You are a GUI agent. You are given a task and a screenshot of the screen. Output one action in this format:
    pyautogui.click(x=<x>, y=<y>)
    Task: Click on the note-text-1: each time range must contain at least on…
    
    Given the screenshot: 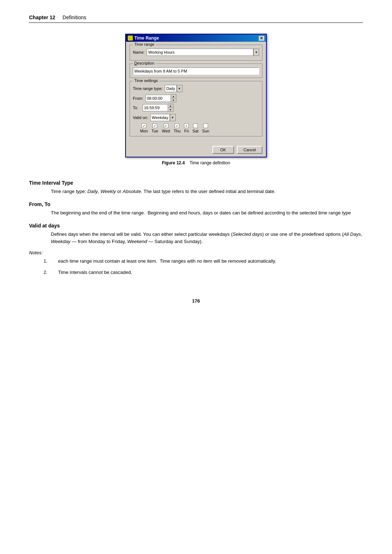 What is the action you would take?
    pyautogui.click(x=167, y=261)
    